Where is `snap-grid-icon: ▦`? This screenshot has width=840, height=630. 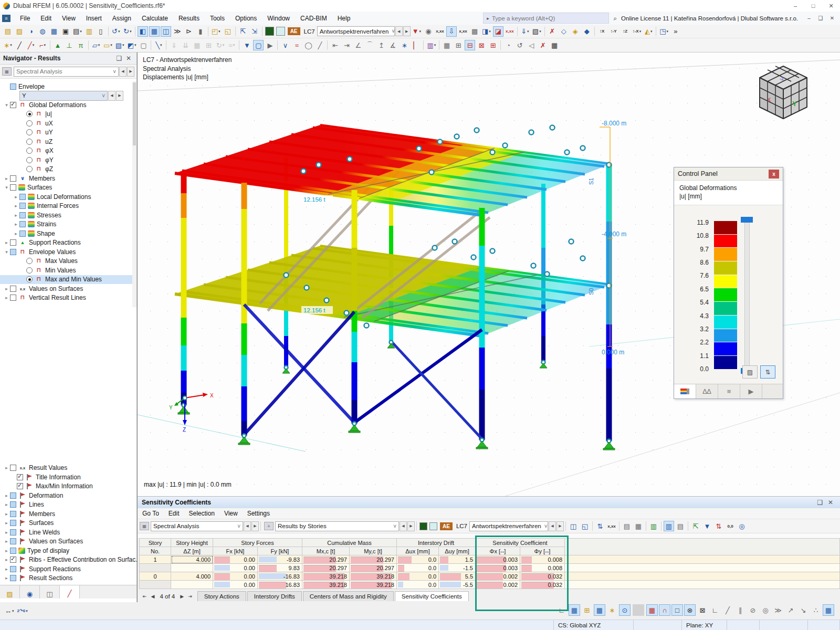 snap-grid-icon: ▦ is located at coordinates (574, 610).